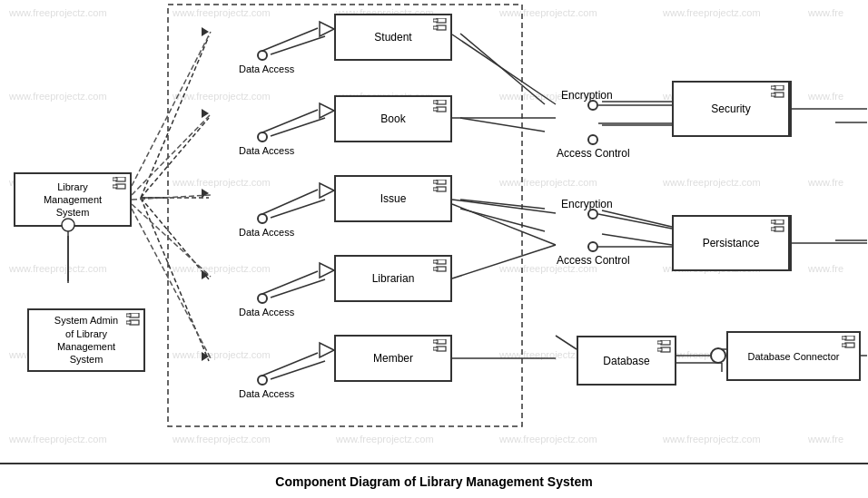  I want to click on issue-data-access-label: Data Access, so click(267, 232).